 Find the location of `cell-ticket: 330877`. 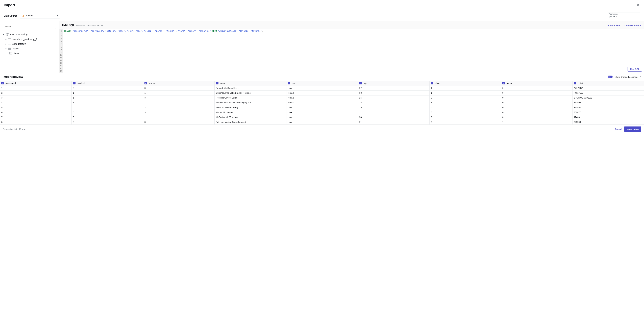

cell-ticket: 330877 is located at coordinates (608, 112).